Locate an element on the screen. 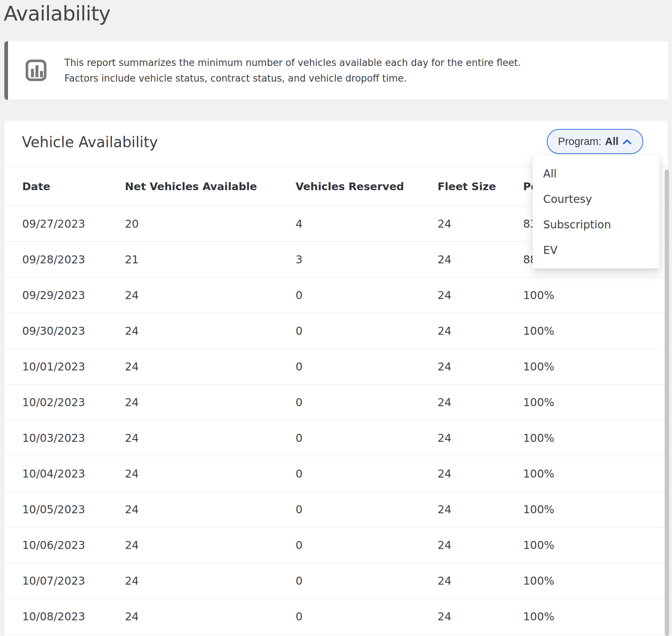 Image resolution: width=672 pixels, height=636 pixels. table-cell: 10/03/2023 is located at coordinates (54, 438).